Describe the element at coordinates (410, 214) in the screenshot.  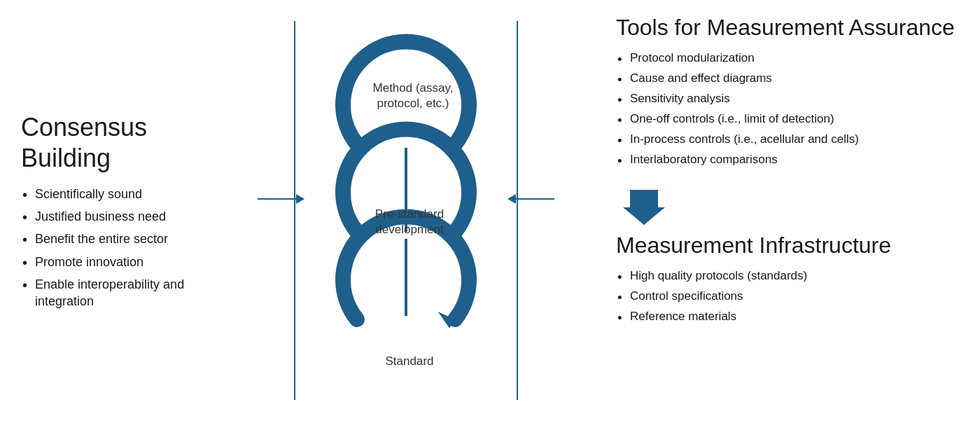
I see `svg-text: Pre-standard` at that location.